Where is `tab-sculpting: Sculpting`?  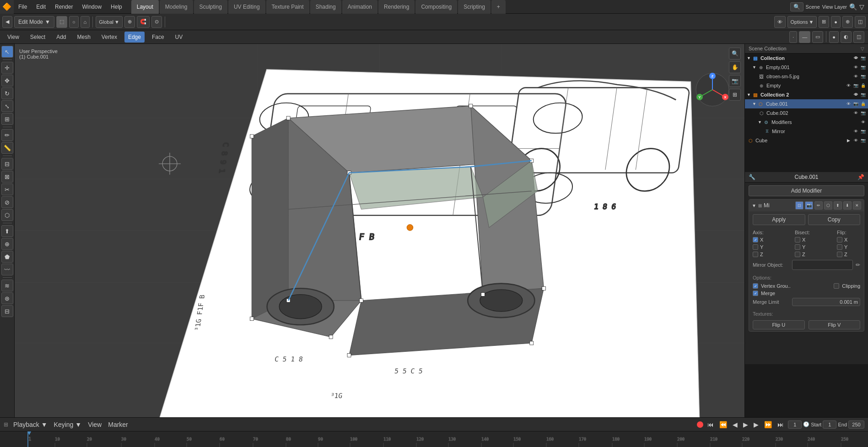 tab-sculpting: Sculpting is located at coordinates (210, 7).